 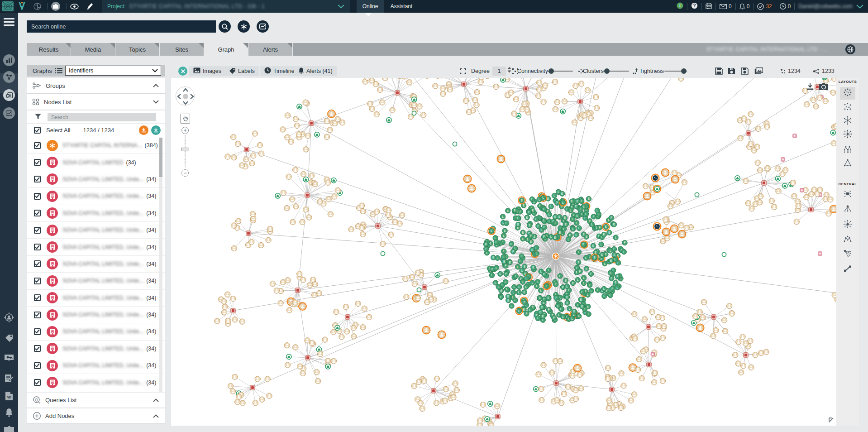 What do you see at coordinates (499, 71) in the screenshot?
I see `degree-input: 1` at bounding box center [499, 71].